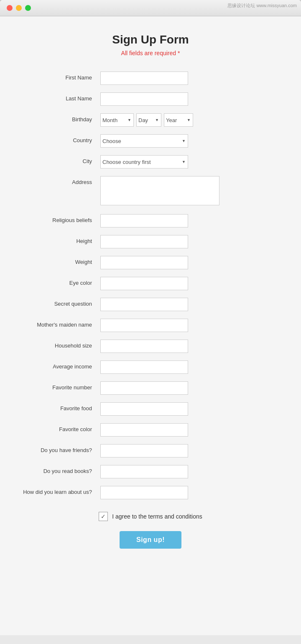  I want to click on average-income-input, so click(144, 367).